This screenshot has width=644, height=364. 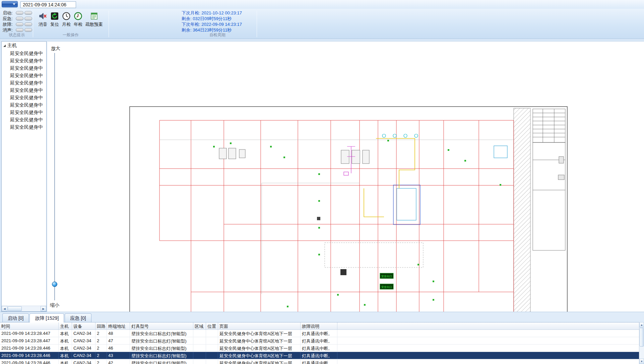 What do you see at coordinates (319, 362) in the screenshot?
I see `cell-fault: 灯具通讯中断。` at bounding box center [319, 362].